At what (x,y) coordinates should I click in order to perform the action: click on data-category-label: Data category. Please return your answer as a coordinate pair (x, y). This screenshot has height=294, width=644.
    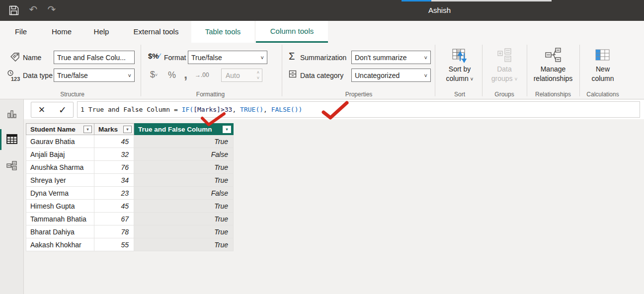
    Looking at the image, I should click on (322, 75).